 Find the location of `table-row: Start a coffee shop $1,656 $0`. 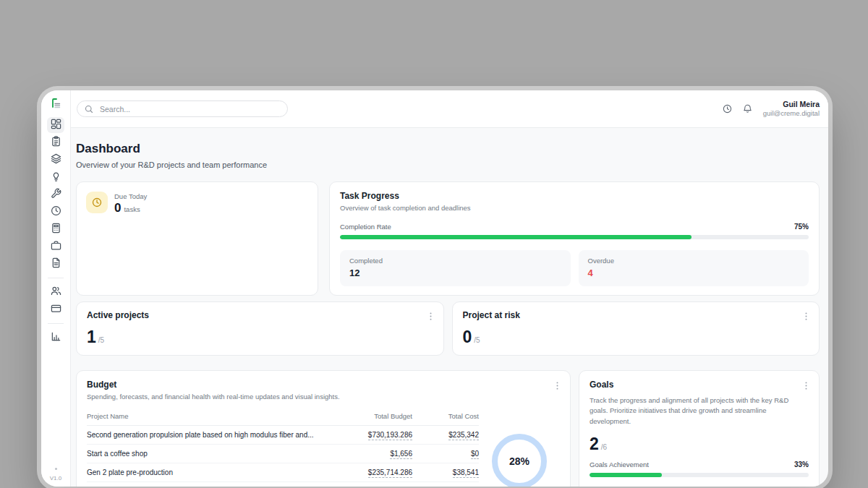

table-row: Start a coffee shop $1,656 $0 is located at coordinates (283, 454).